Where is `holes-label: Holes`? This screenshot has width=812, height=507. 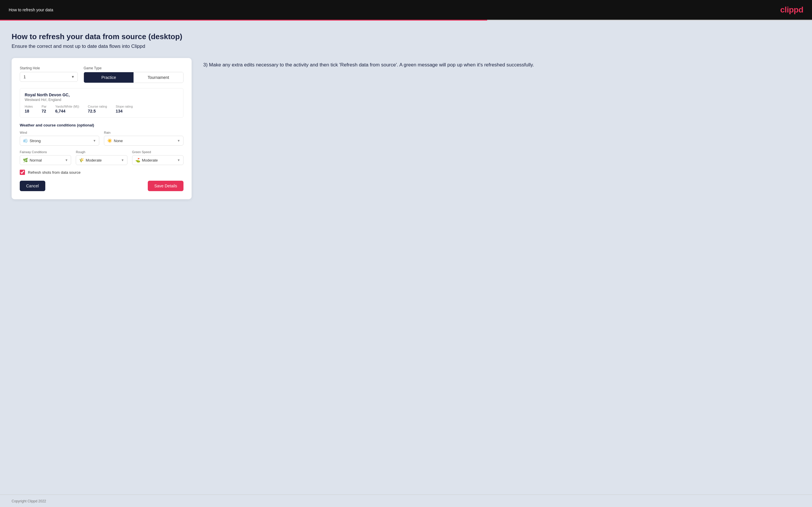 holes-label: Holes is located at coordinates (29, 107).